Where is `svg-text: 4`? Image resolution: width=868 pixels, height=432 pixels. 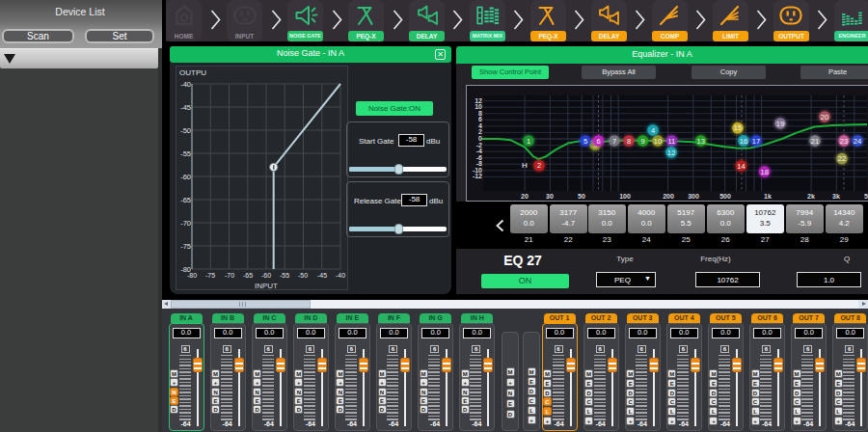
svg-text: 4 is located at coordinates (653, 131).